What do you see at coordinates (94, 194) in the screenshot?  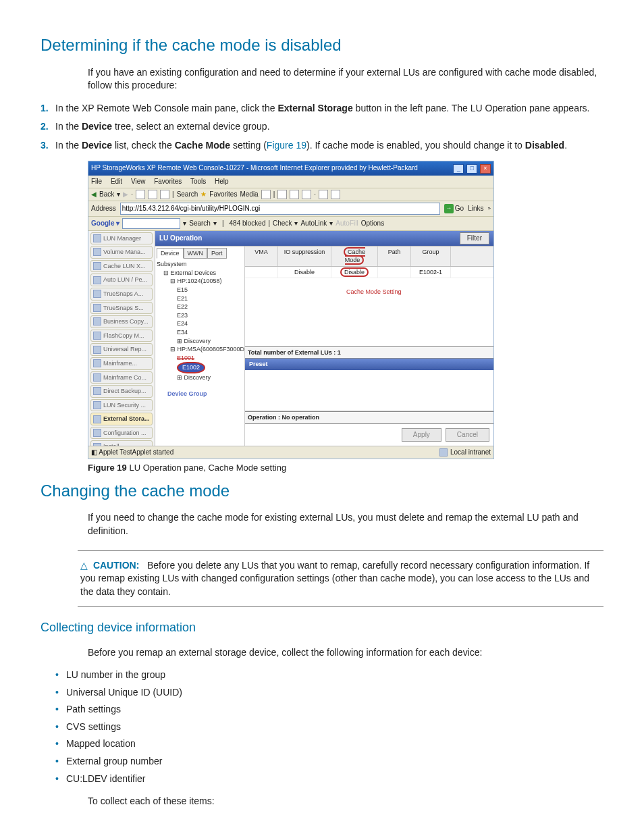 I see `back-icon: ◀` at bounding box center [94, 194].